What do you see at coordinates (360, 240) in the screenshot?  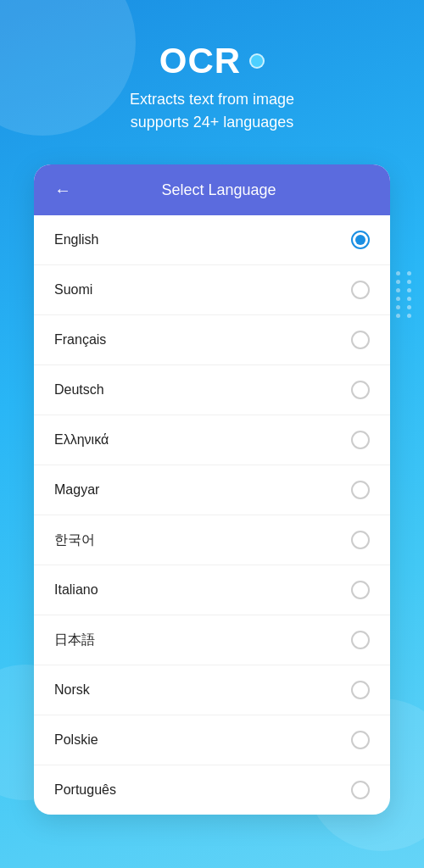 I see `radio-inner-dot` at bounding box center [360, 240].